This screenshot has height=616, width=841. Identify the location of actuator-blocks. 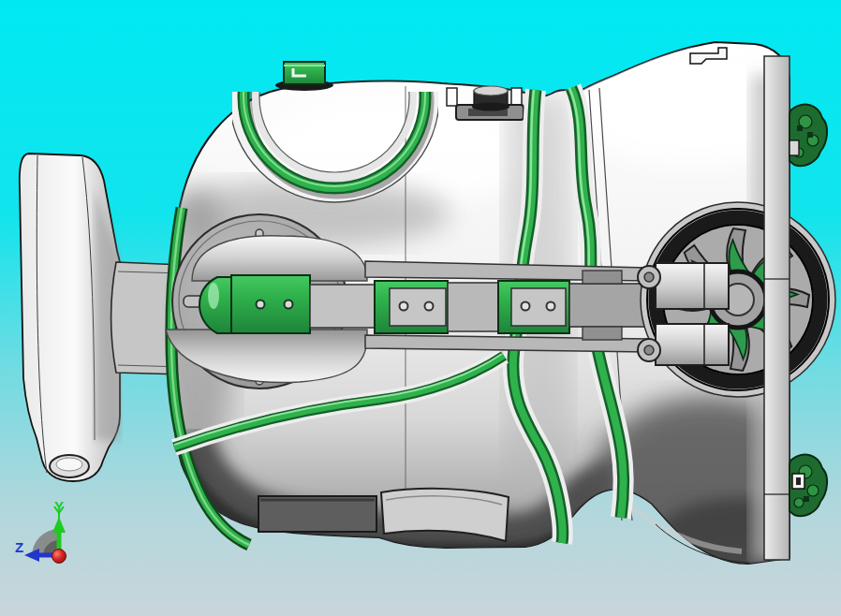
(429, 305).